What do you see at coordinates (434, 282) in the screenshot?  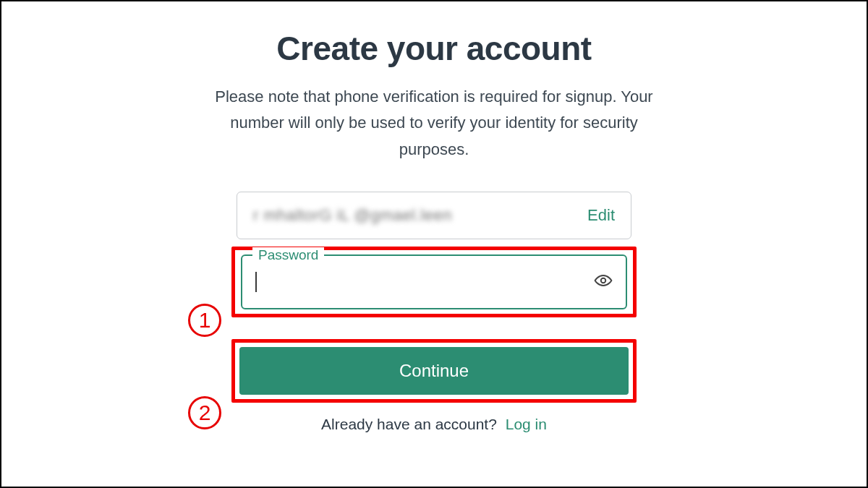 I see `annotation-highlight-1: Password` at bounding box center [434, 282].